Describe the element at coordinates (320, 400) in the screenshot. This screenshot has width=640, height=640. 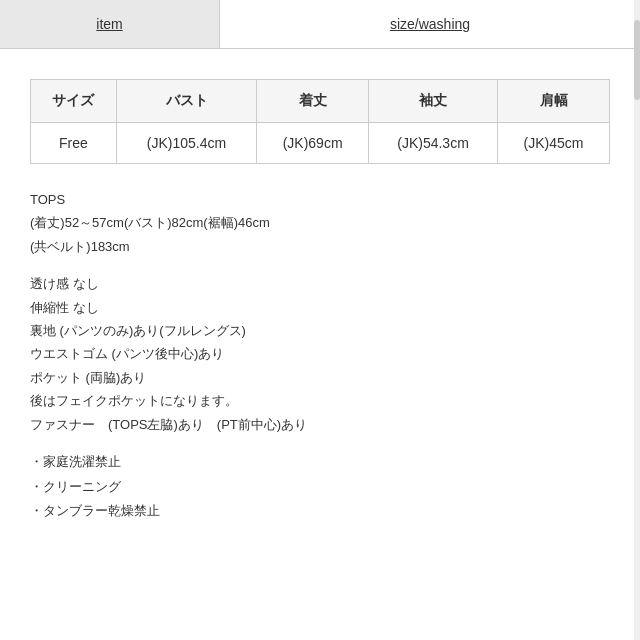
I see `feature-5: 後はフェイクポケットになります。` at that location.